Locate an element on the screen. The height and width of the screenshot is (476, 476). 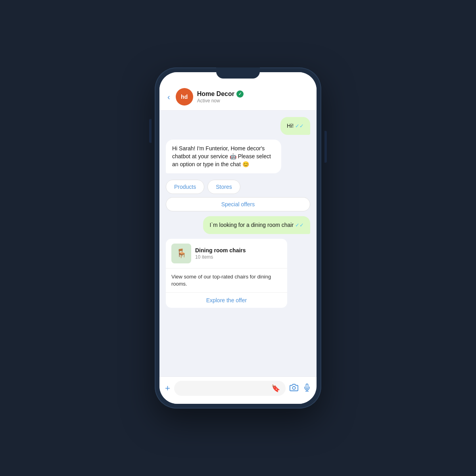
verified-badge: ✓ is located at coordinates (240, 94).